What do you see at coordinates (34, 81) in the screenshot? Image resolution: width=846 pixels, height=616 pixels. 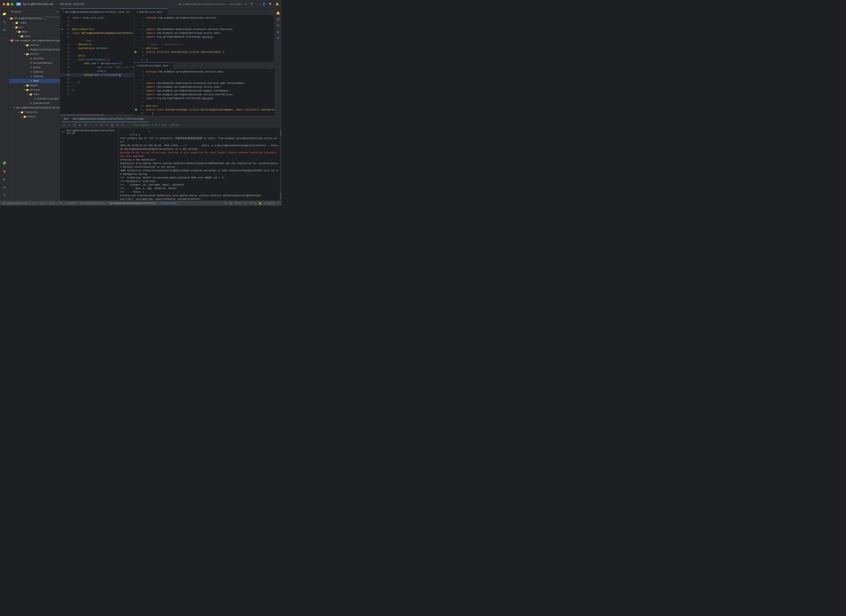 I see `tree-item-user: ● User` at bounding box center [34, 81].